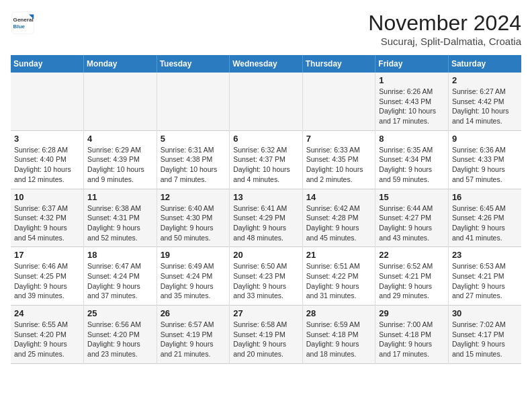 The width and height of the screenshot is (532, 411). What do you see at coordinates (339, 218) in the screenshot?
I see `table-row: 14Sunrise: 6:42 AMSunset: 4:28 PMDayligh…` at bounding box center [339, 218].